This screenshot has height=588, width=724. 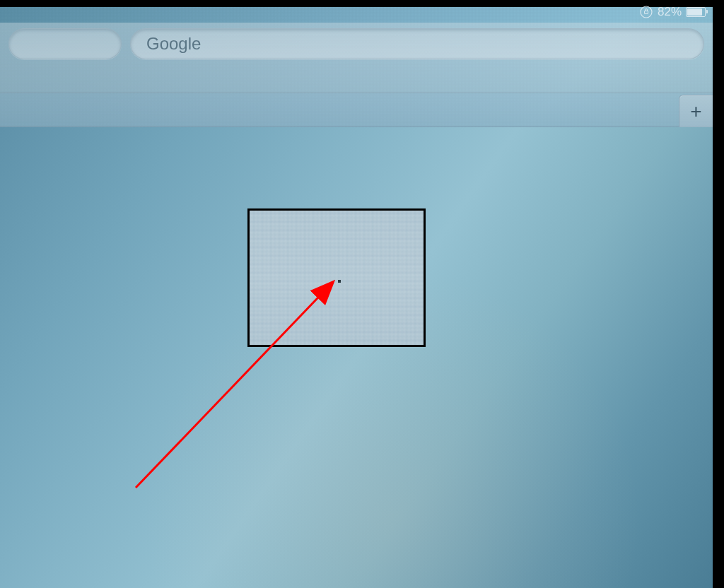 I want to click on battery-percent: 82%, so click(x=670, y=12).